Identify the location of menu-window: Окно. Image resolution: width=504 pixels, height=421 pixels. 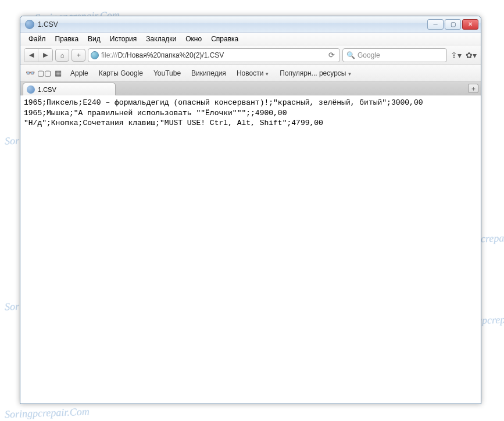
(194, 39).